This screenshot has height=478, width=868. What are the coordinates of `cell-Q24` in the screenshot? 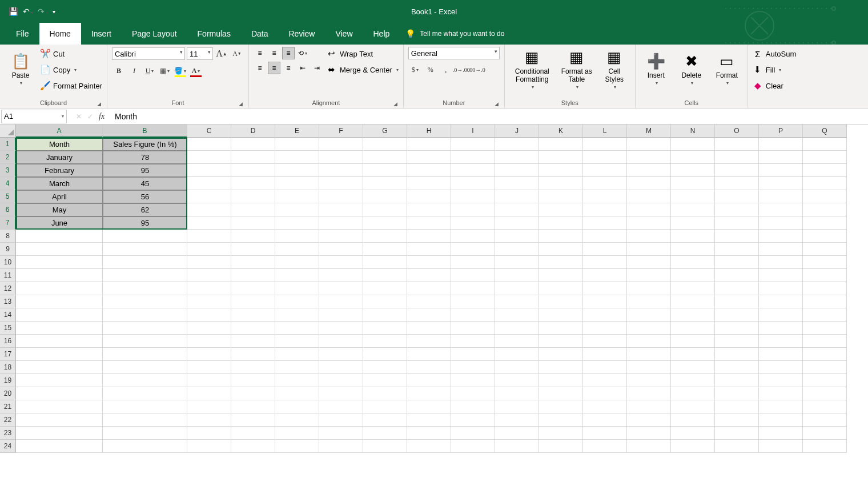 It's located at (825, 447).